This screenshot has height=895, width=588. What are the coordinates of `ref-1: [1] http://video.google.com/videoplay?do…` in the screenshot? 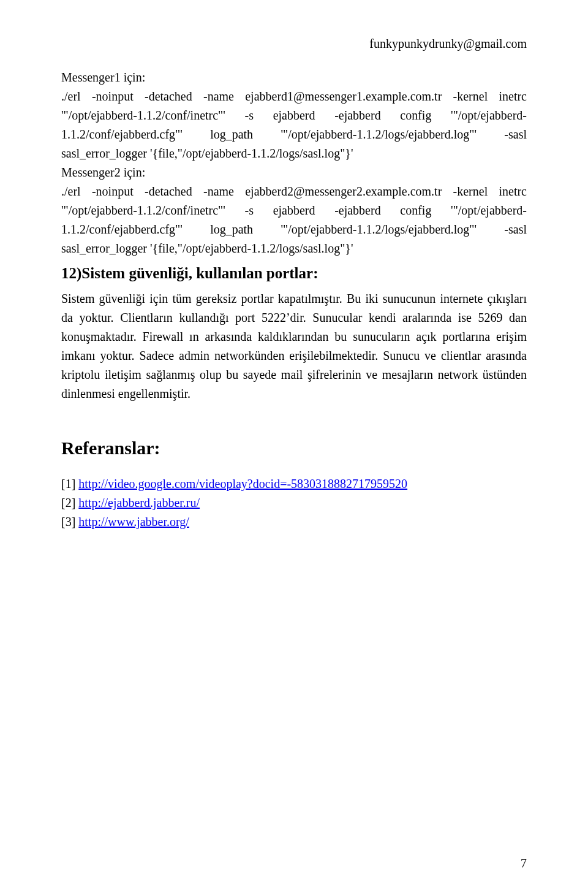 It's located at (294, 484).